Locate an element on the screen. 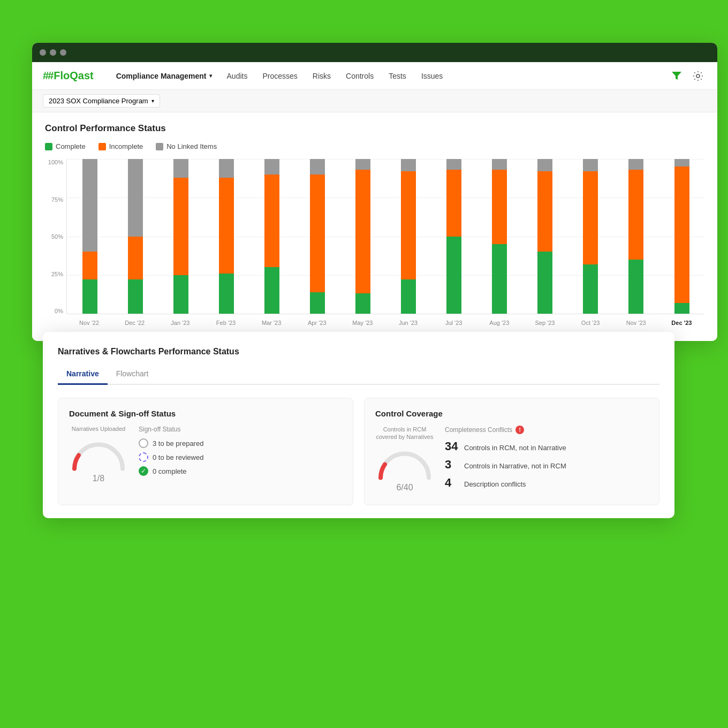 The width and height of the screenshot is (728, 728). signoff-item-prepare: 3 to be prepared is located at coordinates (240, 443).